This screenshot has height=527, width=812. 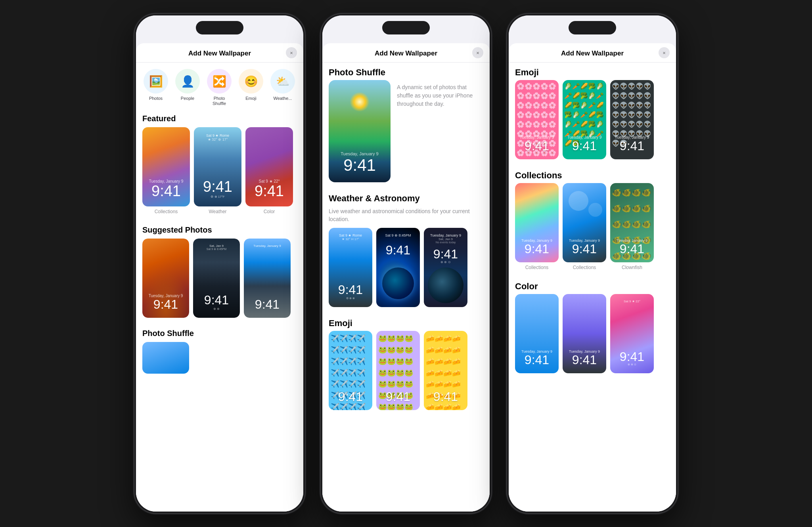 I want to click on photo-shuffle-header: Photo Shuffle, so click(x=406, y=71).